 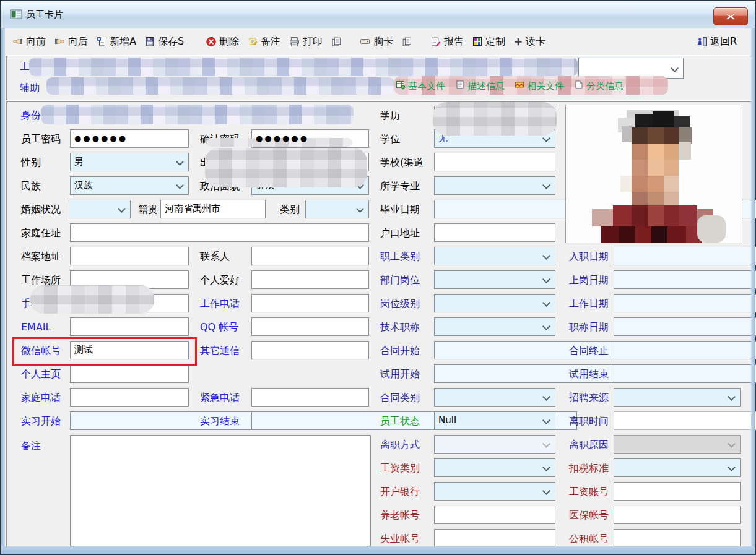 I want to click on wechat-input: 测试, so click(x=129, y=350).